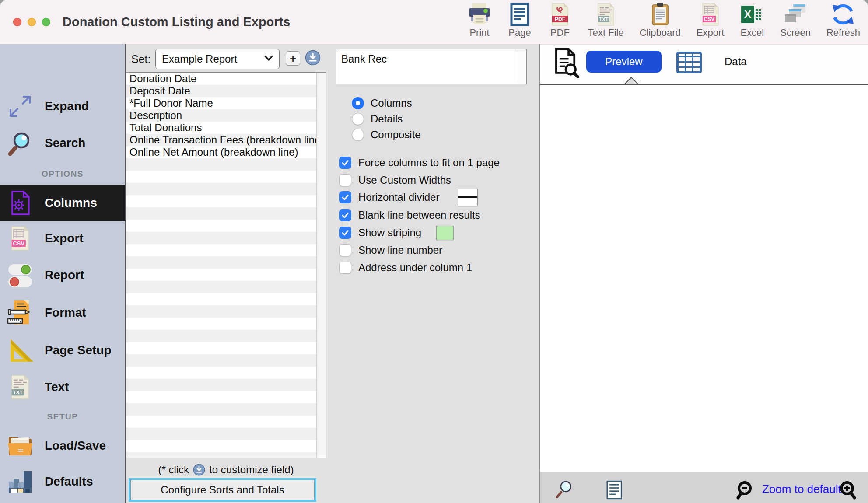  What do you see at coordinates (468, 197) in the screenshot?
I see `divider-style-swatch` at bounding box center [468, 197].